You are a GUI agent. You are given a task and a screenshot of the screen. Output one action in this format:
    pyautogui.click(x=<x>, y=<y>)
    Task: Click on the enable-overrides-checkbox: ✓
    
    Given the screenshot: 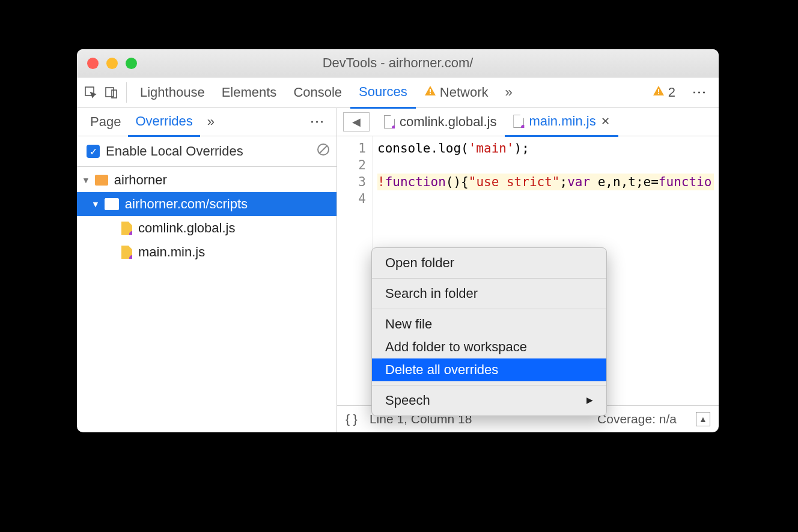 What is the action you would take?
    pyautogui.click(x=93, y=151)
    